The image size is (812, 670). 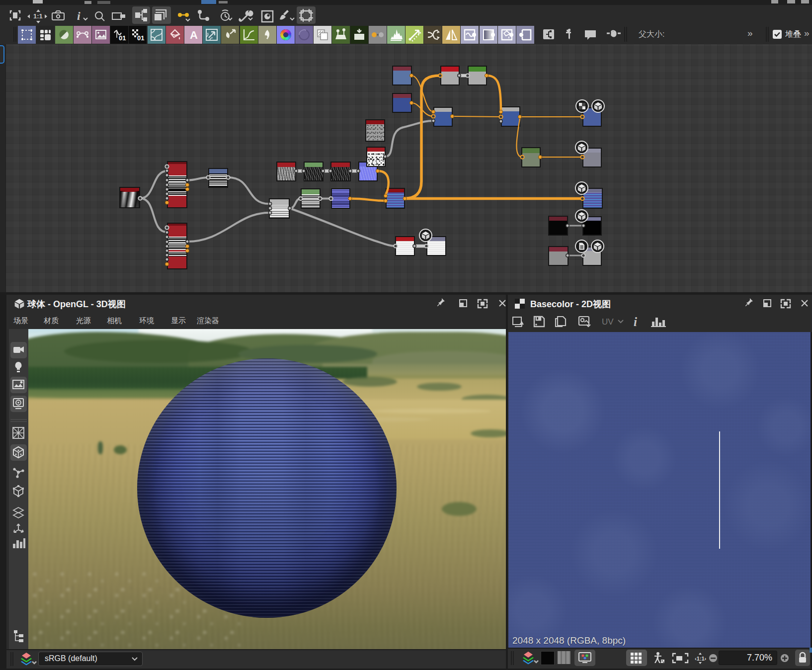 I want to click on svg-text: A, so click(x=194, y=35).